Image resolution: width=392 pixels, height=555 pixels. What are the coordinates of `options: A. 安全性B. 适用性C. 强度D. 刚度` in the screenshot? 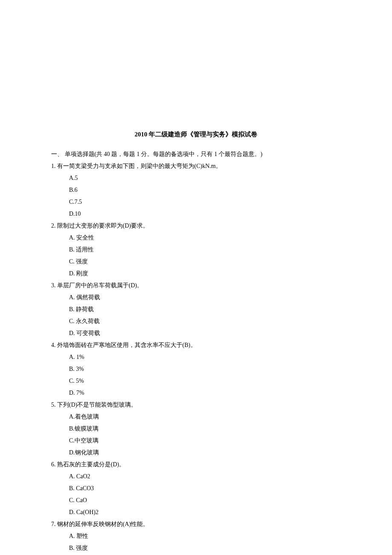 It's located at (196, 256).